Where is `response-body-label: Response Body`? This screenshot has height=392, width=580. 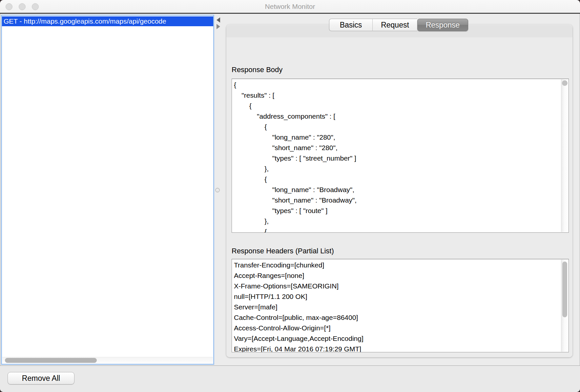 response-body-label: Response Body is located at coordinates (257, 70).